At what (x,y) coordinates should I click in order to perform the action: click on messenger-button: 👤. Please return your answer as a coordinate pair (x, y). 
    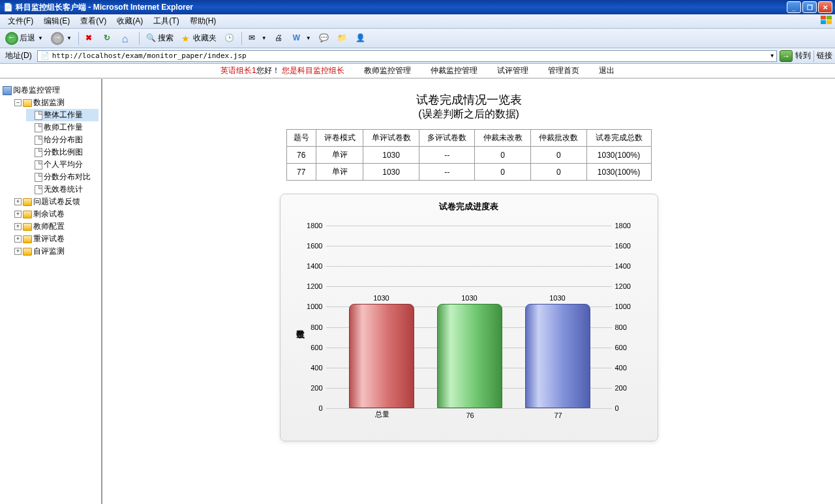
    Looking at the image, I should click on (361, 38).